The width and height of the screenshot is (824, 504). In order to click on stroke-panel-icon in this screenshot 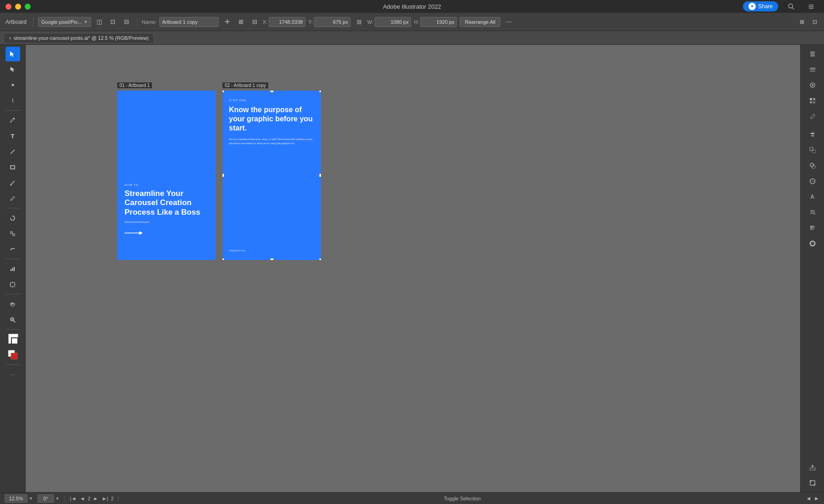, I will do `click(813, 244)`.